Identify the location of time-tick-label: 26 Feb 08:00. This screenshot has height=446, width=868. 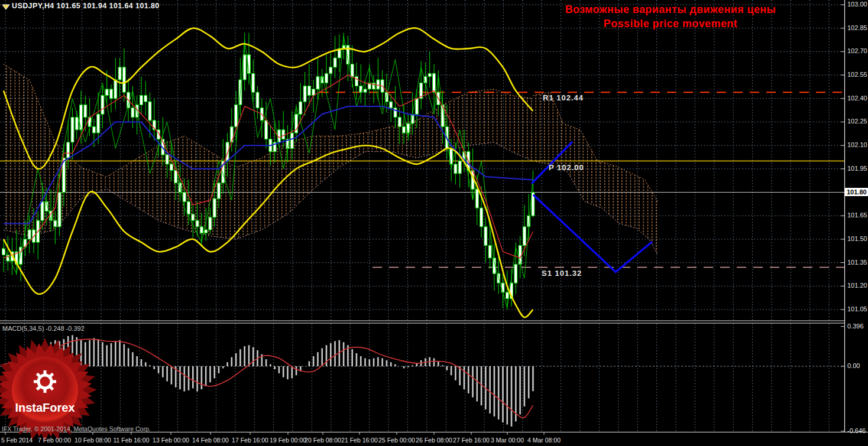
(434, 440).